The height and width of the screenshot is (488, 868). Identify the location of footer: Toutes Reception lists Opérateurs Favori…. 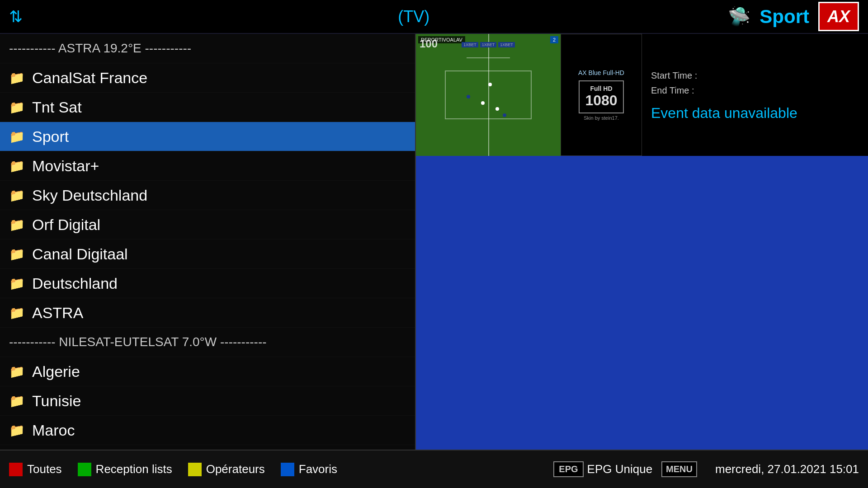
(434, 469).